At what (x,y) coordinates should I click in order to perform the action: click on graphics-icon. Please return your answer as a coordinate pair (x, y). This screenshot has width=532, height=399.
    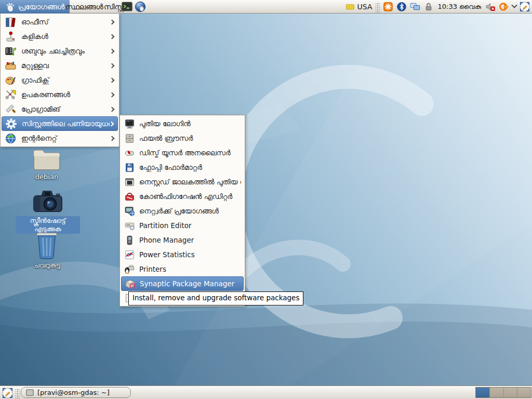
    Looking at the image, I should click on (10, 80).